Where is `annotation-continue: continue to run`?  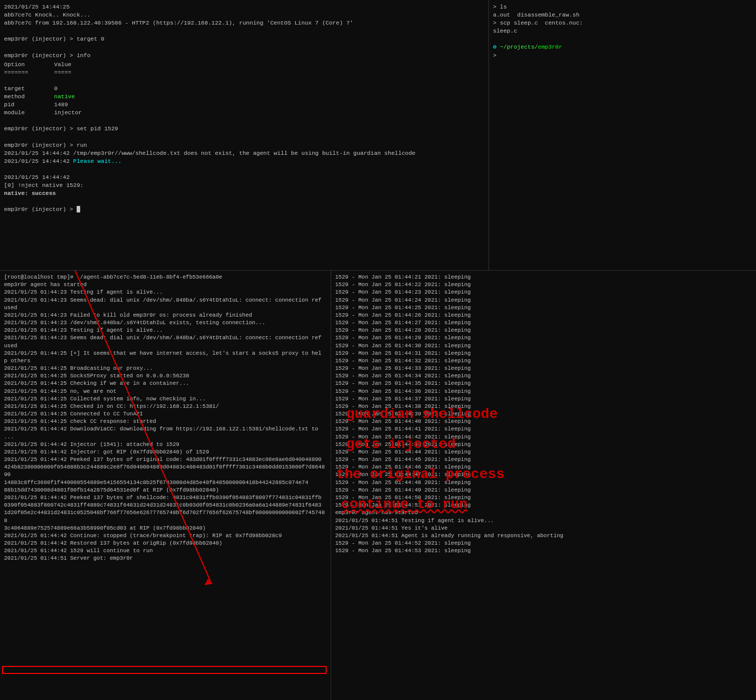 annotation-continue: continue to run is located at coordinates (404, 505).